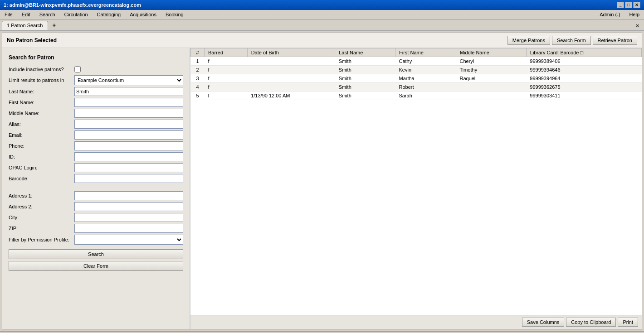  Describe the element at coordinates (47, 14) in the screenshot. I see `menu-search: Search` at that location.